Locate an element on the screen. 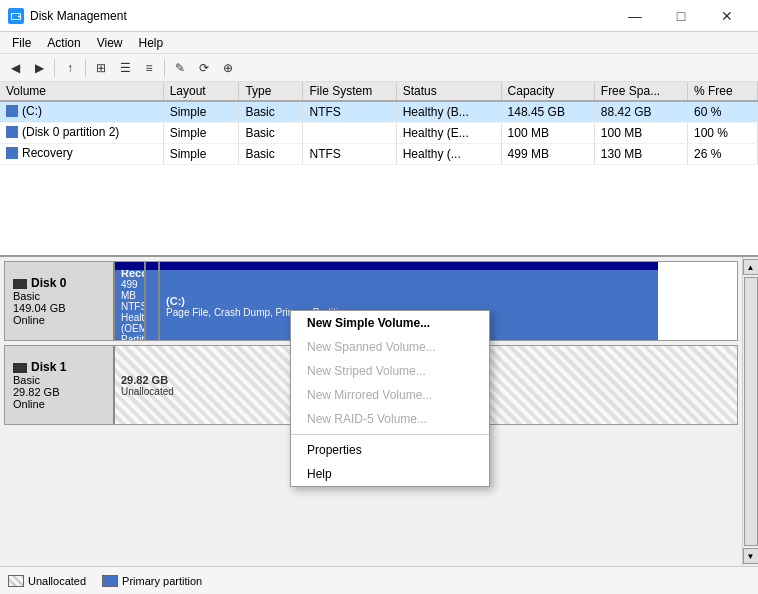 The width and height of the screenshot is (758, 594). toolbar-btn3: ⊞ is located at coordinates (101, 68).